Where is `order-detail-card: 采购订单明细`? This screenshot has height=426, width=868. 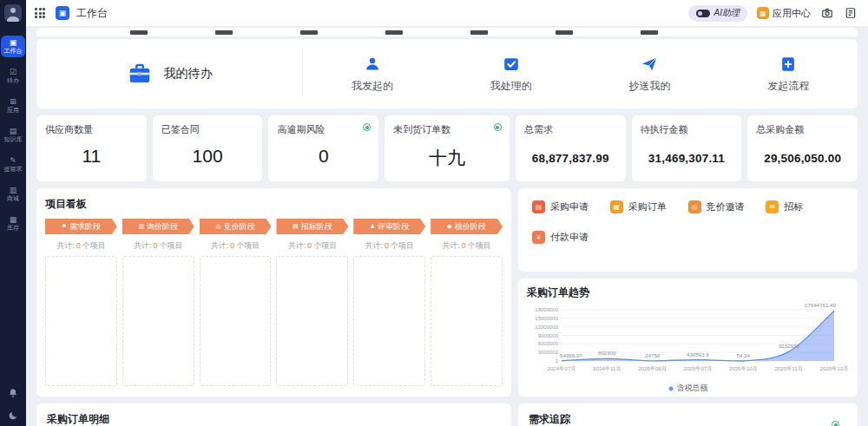 order-detail-card: 采购订单明细 is located at coordinates (274, 415).